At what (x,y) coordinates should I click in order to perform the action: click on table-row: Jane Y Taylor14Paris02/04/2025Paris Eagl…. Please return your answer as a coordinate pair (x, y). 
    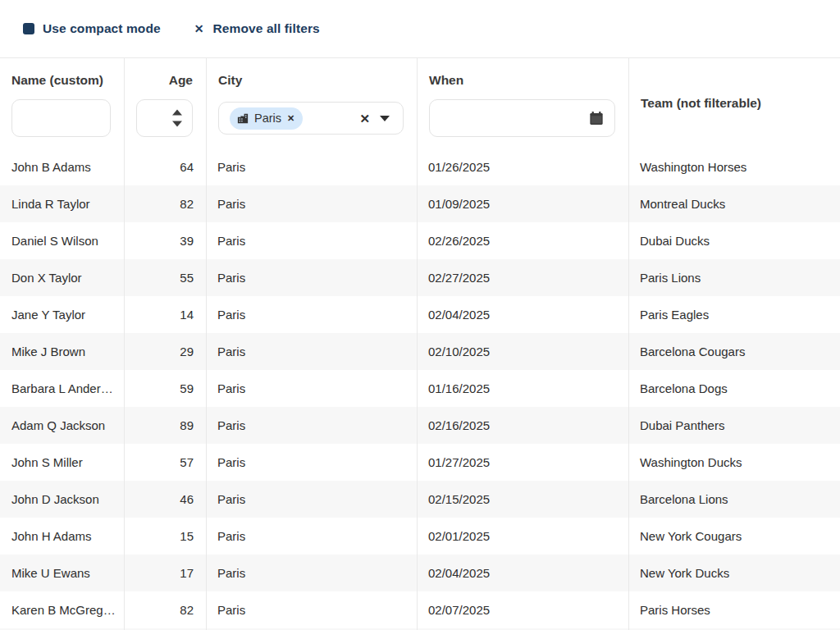
    Looking at the image, I should click on (420, 315).